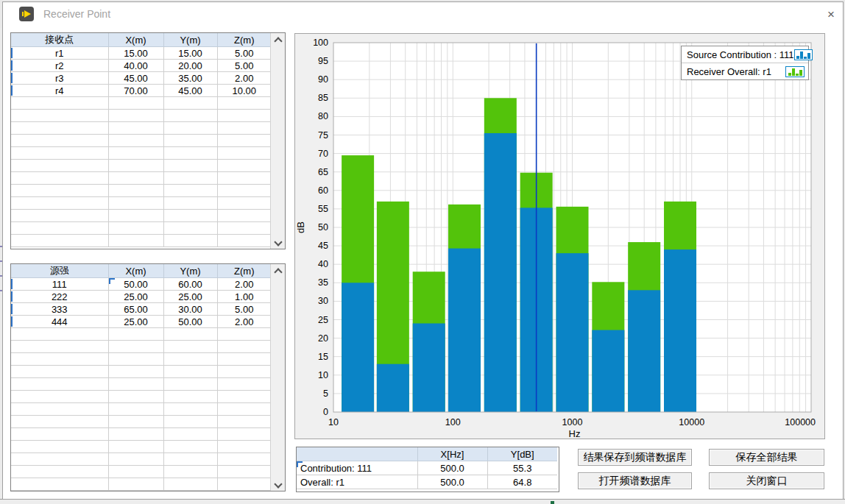 The width and height of the screenshot is (845, 504). Describe the element at coordinates (323, 209) in the screenshot. I see `y-tick-label: 55` at that location.